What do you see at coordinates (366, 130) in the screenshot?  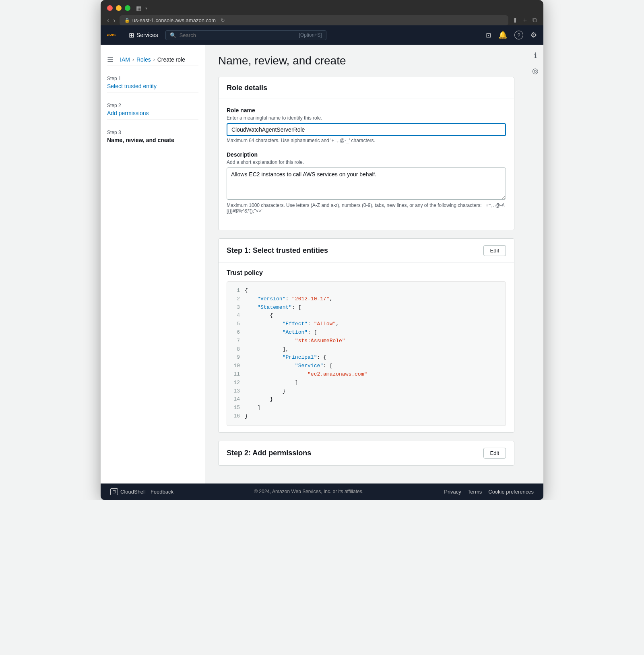 I see `role-name-input` at bounding box center [366, 130].